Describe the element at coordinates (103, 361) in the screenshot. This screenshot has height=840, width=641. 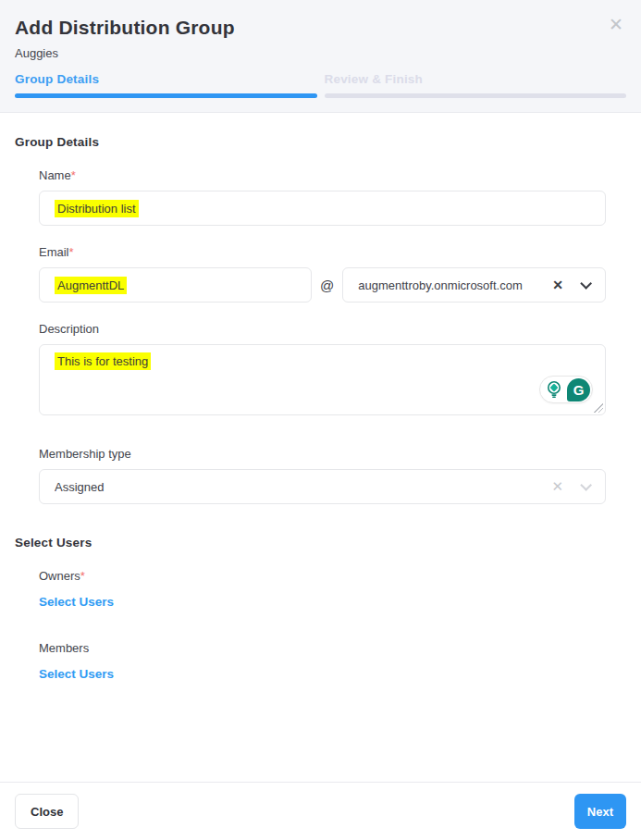
I see `description-value: This is for testing` at that location.